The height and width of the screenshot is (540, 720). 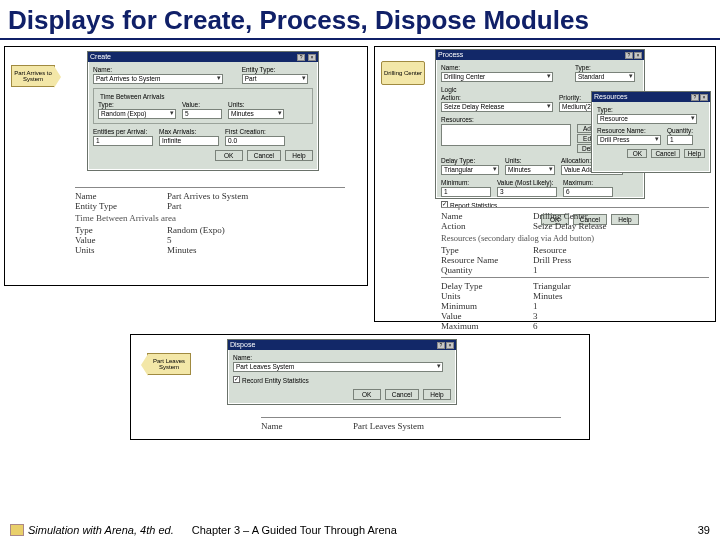 What do you see at coordinates (536, 316) in the screenshot?
I see `plist-val: 3` at bounding box center [536, 316].